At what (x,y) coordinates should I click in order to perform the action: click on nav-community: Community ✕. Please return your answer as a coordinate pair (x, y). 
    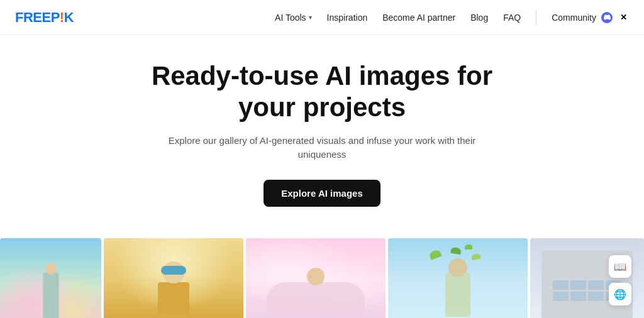
    Looking at the image, I should click on (590, 18).